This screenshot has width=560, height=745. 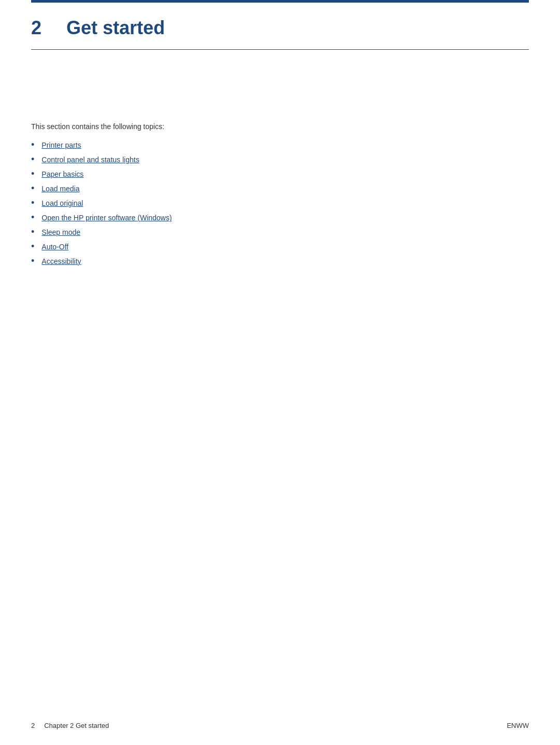 What do you see at coordinates (33, 726) in the screenshot?
I see `footer-page-number: 2` at bounding box center [33, 726].